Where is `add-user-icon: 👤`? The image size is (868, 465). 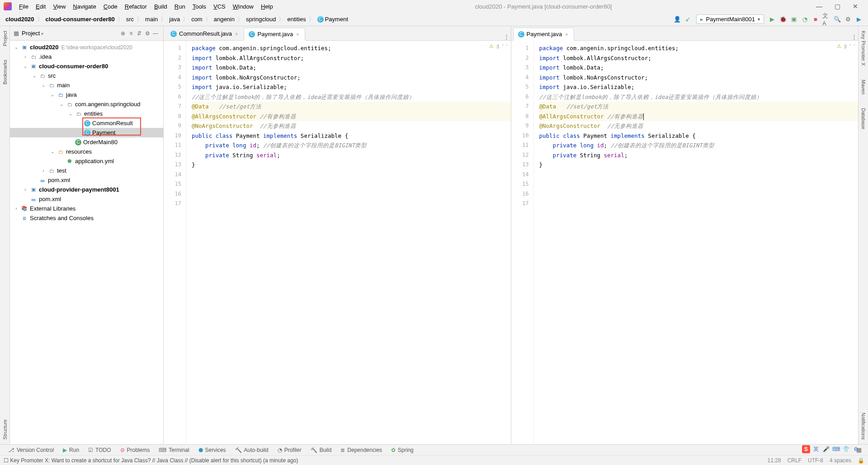
add-user-icon: 👤 is located at coordinates (677, 19).